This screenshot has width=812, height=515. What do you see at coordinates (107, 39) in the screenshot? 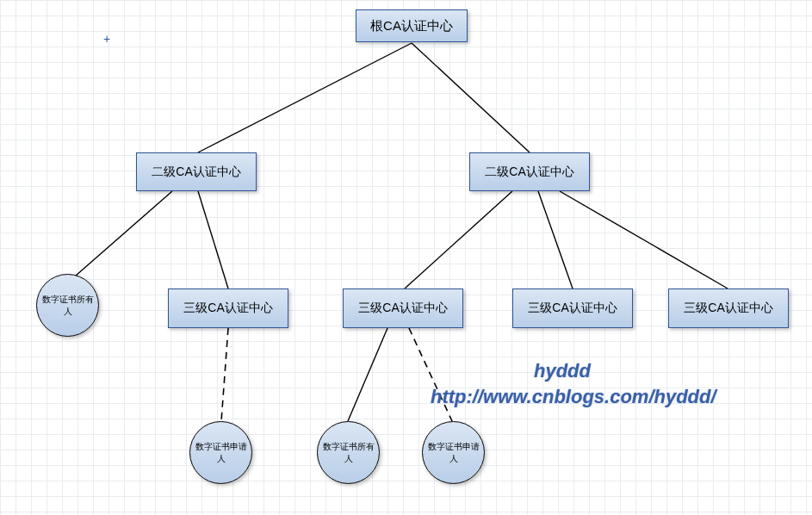
I see `insertion-cursor-glyph: +` at bounding box center [107, 39].